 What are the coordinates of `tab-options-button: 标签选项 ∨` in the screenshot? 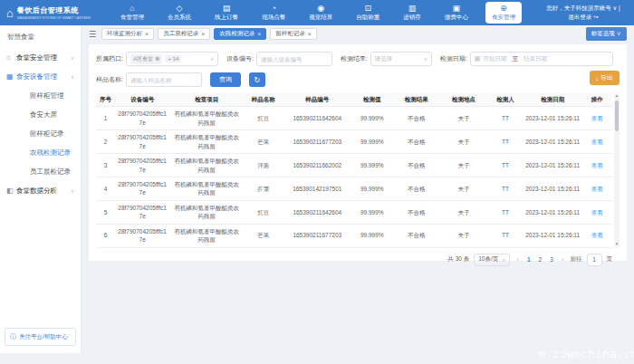 It's located at (607, 34).